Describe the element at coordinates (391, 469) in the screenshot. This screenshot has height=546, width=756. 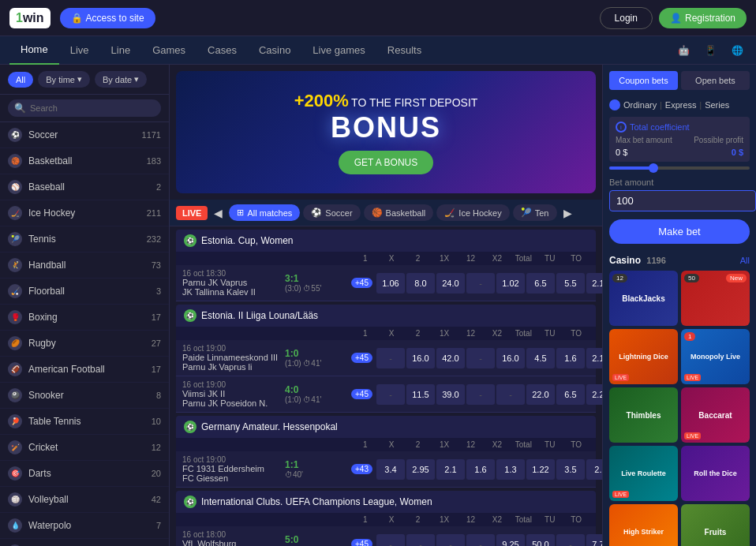
I see `odds-button: 3.4` at that location.